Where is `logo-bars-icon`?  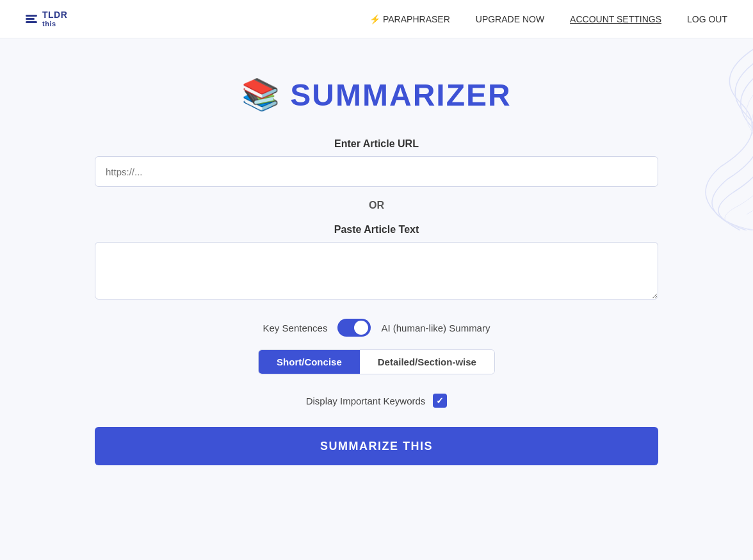 logo-bars-icon is located at coordinates (31, 19).